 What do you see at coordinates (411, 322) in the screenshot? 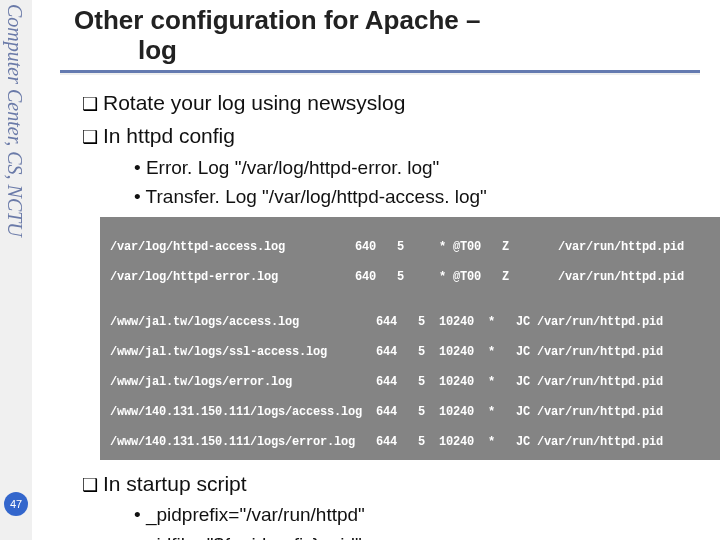
I see `code-row: /www/jal.tw/logs/access.log 644 5 10240 …` at bounding box center [411, 322].